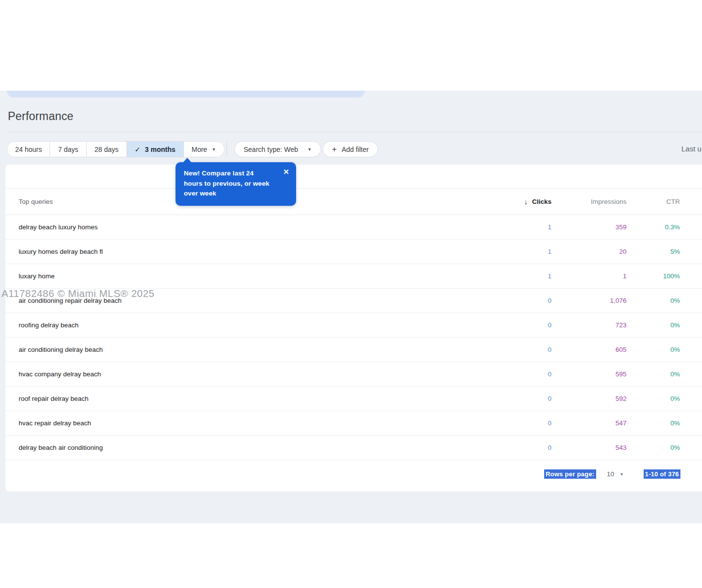 Image resolution: width=702 pixels, height=588 pixels. What do you see at coordinates (354, 423) in the screenshot?
I see `table-row: hvac repair delray beach 0 547 0%` at bounding box center [354, 423].